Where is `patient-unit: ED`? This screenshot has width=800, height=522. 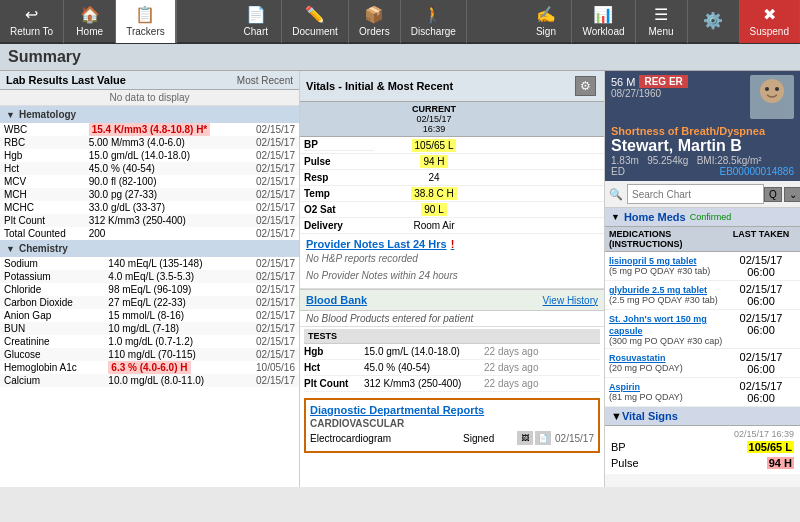 patient-unit: ED is located at coordinates (618, 172).